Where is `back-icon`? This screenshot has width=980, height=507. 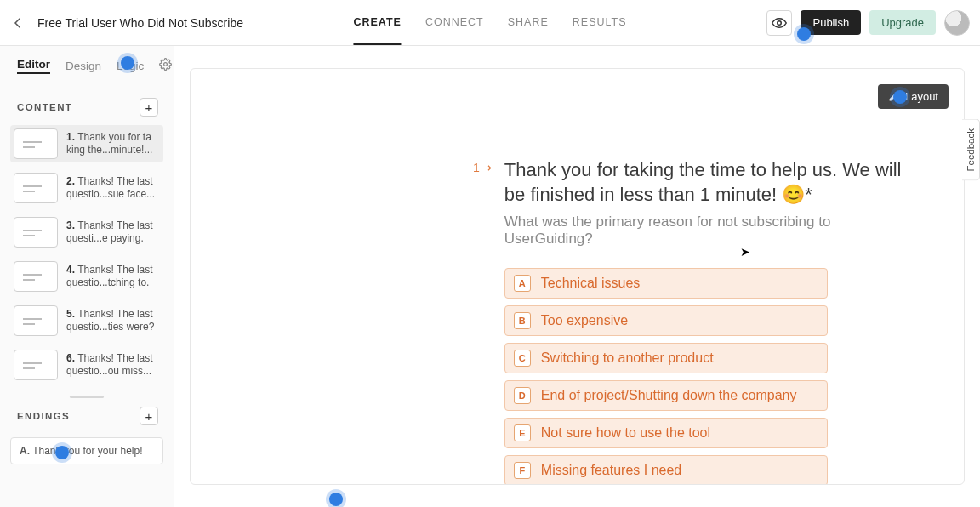
back-icon is located at coordinates (18, 23).